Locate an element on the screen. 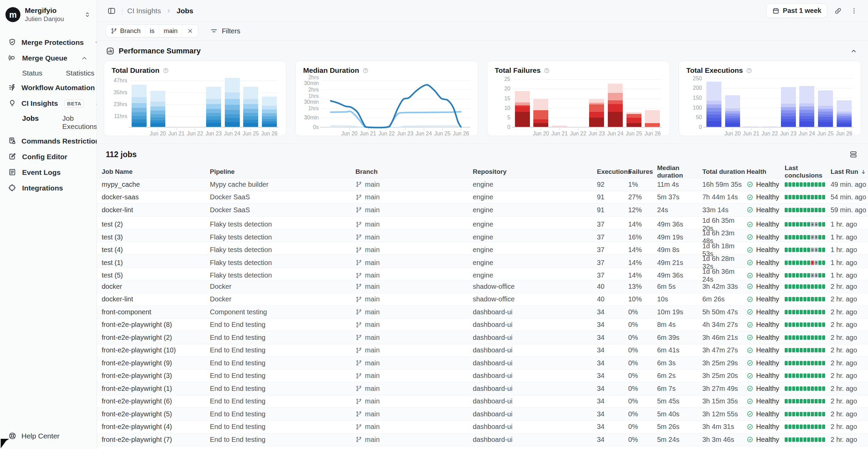 The height and width of the screenshot is (449, 868). sidebar-item-label: Commands Restrictions is located at coordinates (59, 141).